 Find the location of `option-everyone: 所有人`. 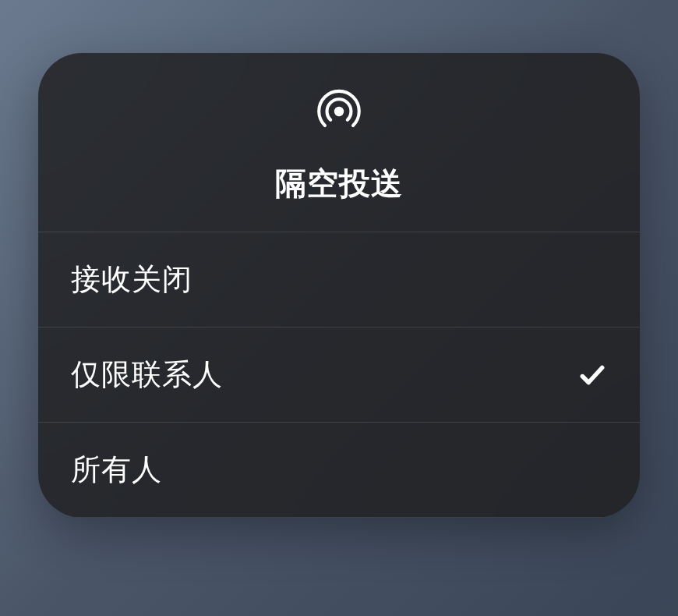

option-everyone: 所有人 is located at coordinates (339, 470).